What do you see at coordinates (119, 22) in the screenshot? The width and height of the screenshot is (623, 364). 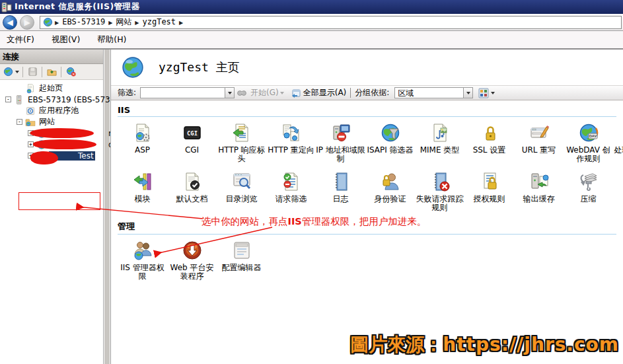 I see `breadcrumb: ▶EBS-57319▶网站▶yzgTest▶` at bounding box center [119, 22].